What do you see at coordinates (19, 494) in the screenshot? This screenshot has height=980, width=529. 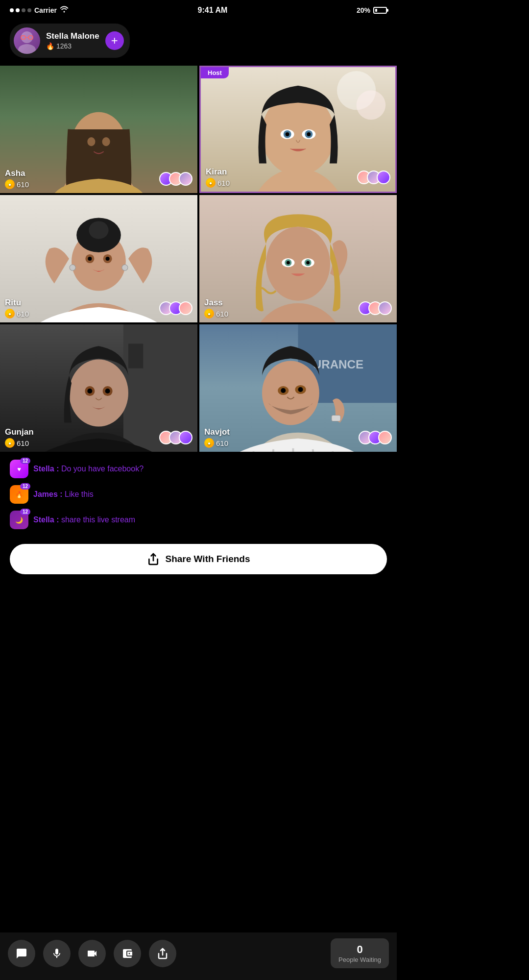 I see `chat-badge-2: 🔥 12` at bounding box center [19, 494].